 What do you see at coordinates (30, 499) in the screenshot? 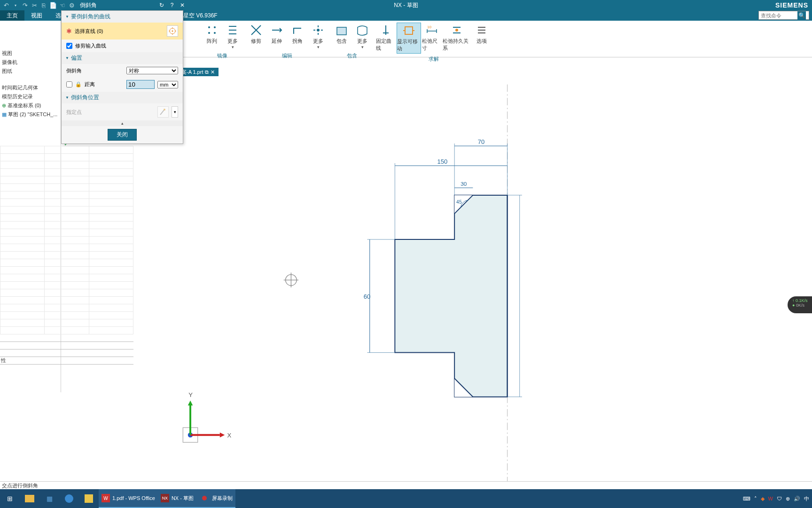
I see `taskbar-explorer` at bounding box center [30, 499].